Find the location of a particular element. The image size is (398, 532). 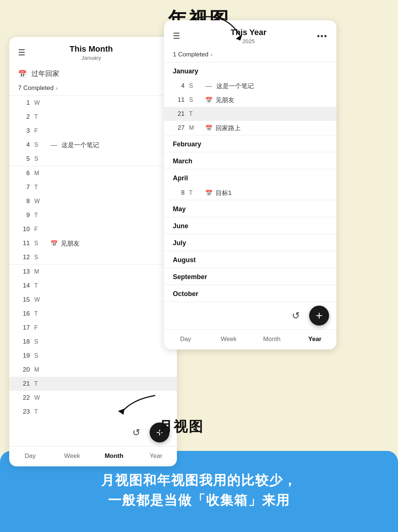

year-dash-icon: — is located at coordinates (209, 86).